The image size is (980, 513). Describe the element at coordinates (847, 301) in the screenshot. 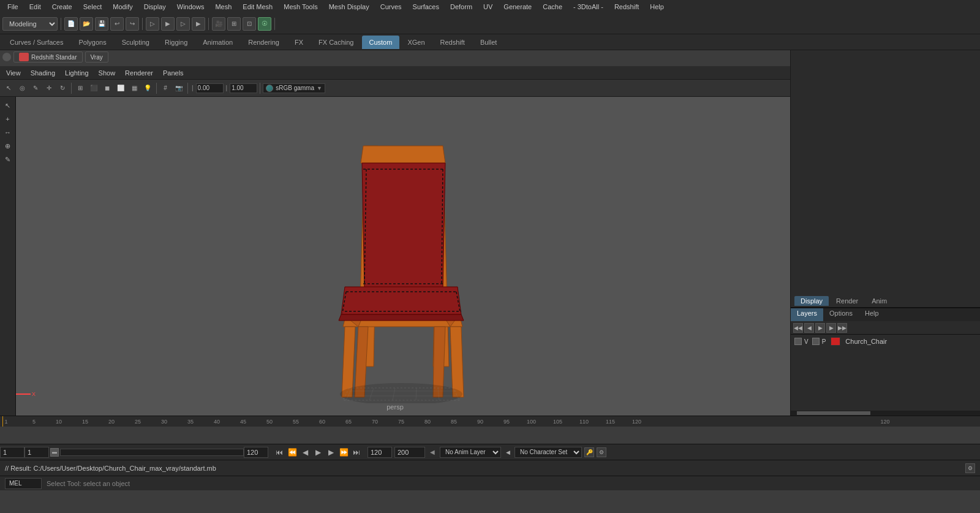

I see `tab-render: Render` at that location.